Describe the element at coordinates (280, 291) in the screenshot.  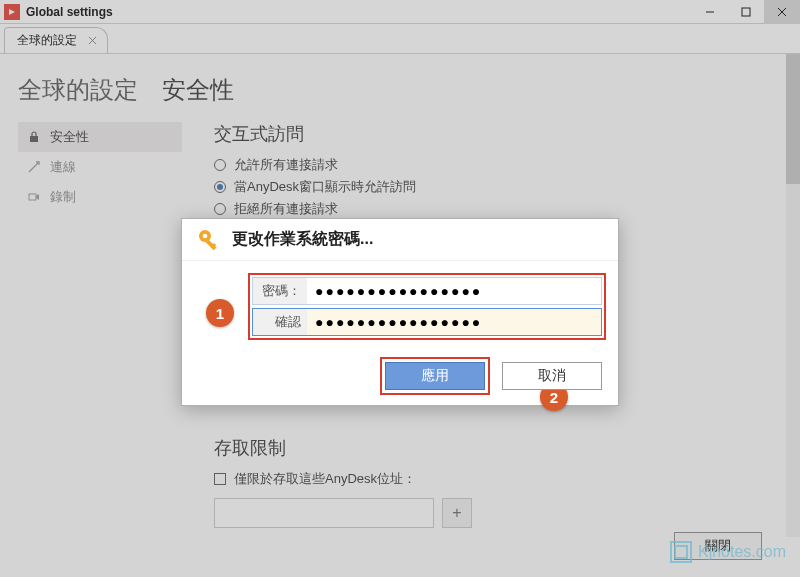
I see `password-label: 密碼：` at that location.